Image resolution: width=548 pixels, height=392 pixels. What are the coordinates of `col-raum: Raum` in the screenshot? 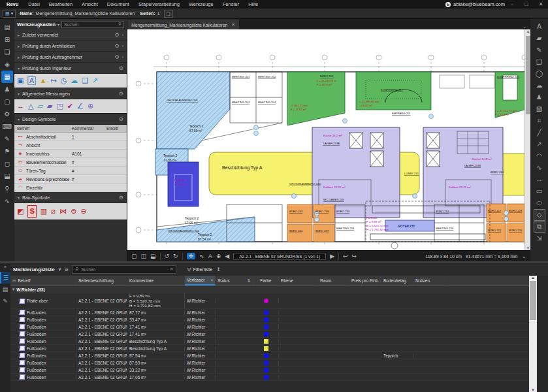 It's located at (334, 281).